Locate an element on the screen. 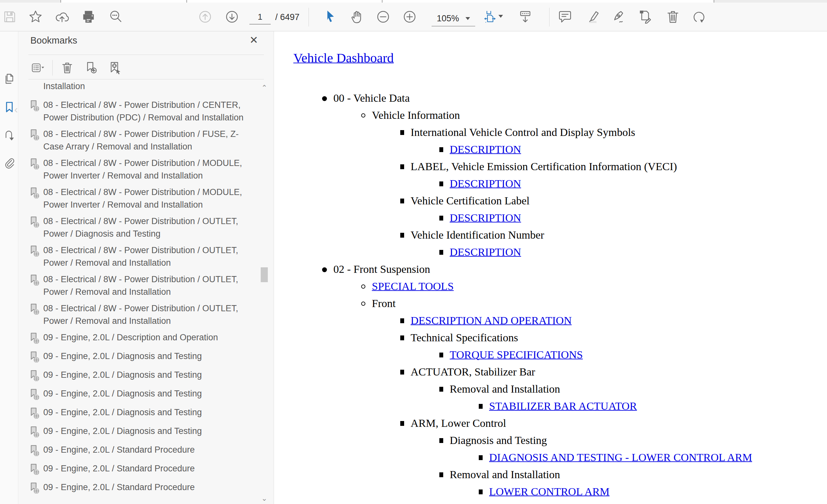  zoom-out-button is located at coordinates (383, 17).